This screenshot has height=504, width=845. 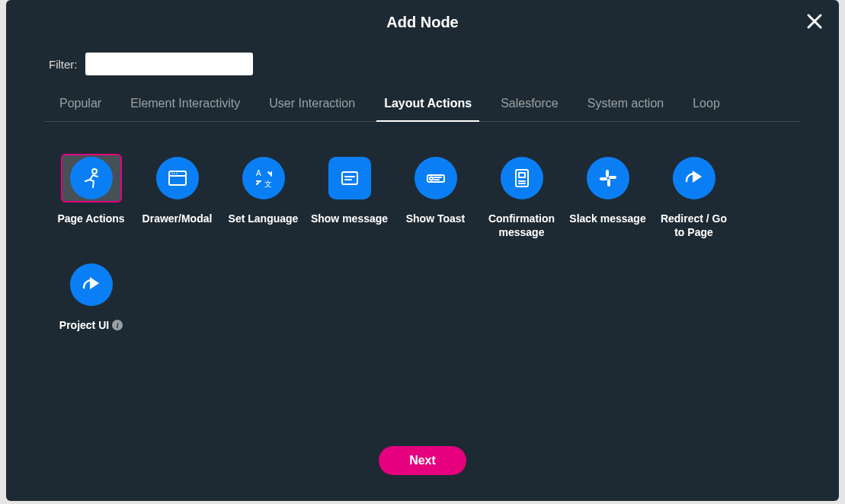 What do you see at coordinates (91, 219) in the screenshot?
I see `card-label: Page Actions` at bounding box center [91, 219].